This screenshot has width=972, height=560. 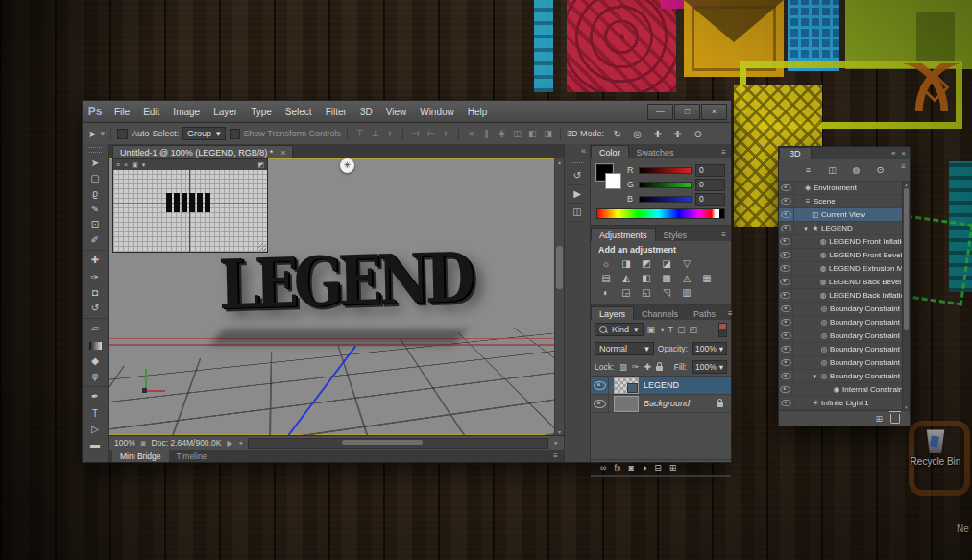 What do you see at coordinates (559, 161) in the screenshot?
I see `scroll-up-icon: ▴` at bounding box center [559, 161].